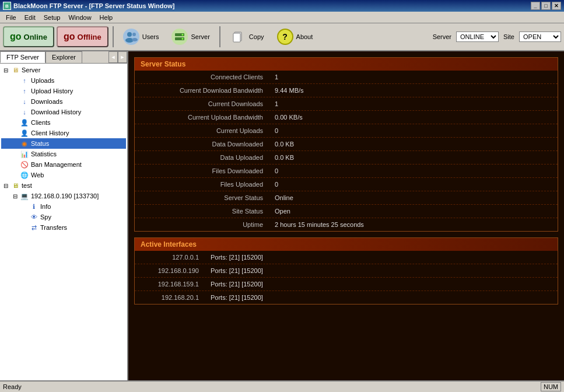 Image resolution: width=564 pixels, height=392 pixels. I want to click on tree-item-info: ℹ Info, so click(64, 206).